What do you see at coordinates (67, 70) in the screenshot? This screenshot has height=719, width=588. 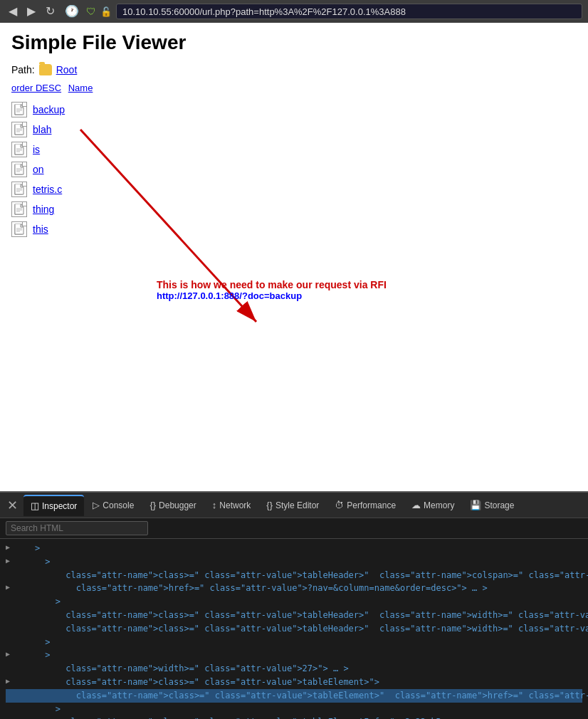 I see `root-link: Root` at bounding box center [67, 70].